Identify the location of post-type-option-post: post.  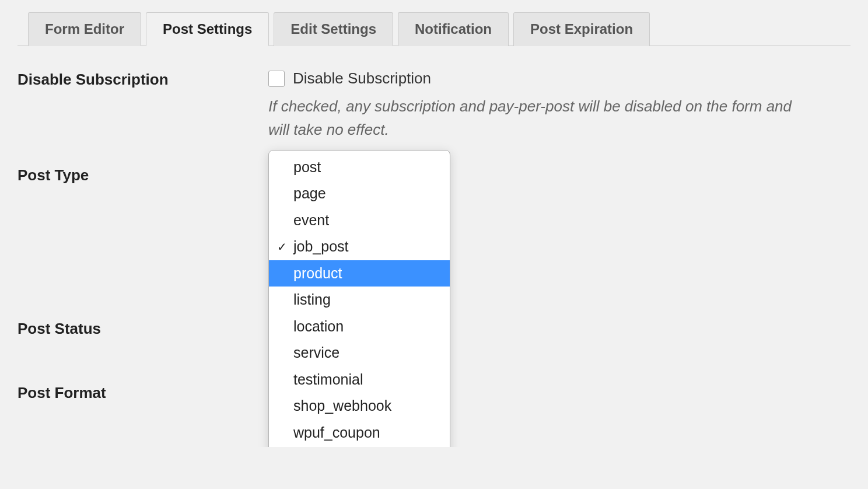
(359, 167).